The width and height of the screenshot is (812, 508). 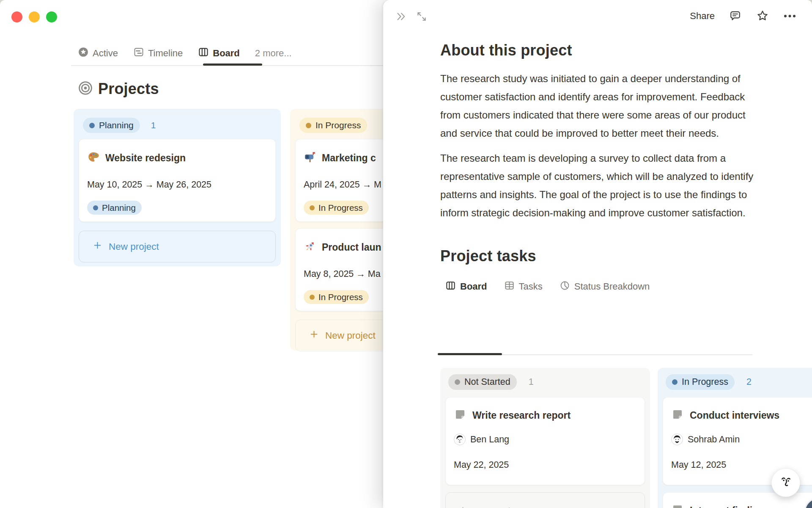 What do you see at coordinates (605, 287) in the screenshot?
I see `tab-status-breakdown: Status Breakdown` at bounding box center [605, 287].